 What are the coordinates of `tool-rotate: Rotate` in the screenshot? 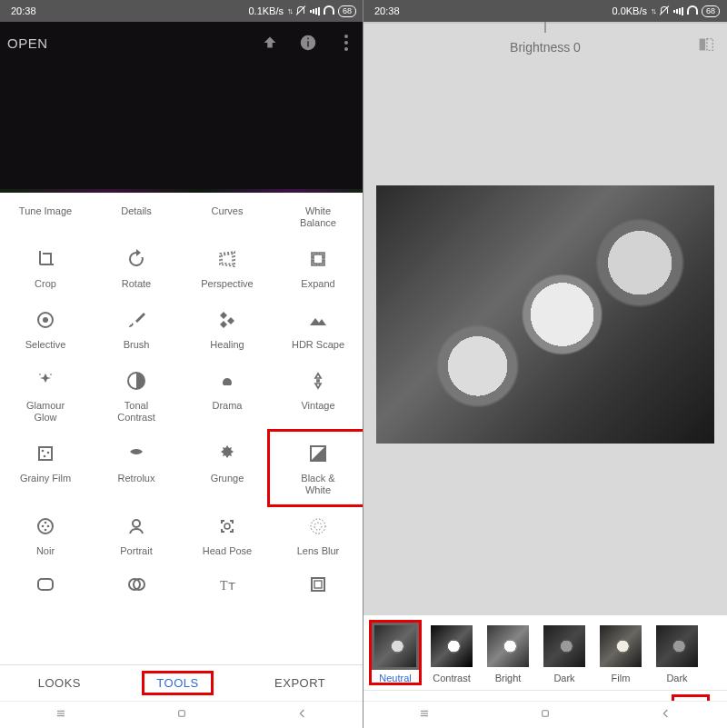 It's located at (136, 269).